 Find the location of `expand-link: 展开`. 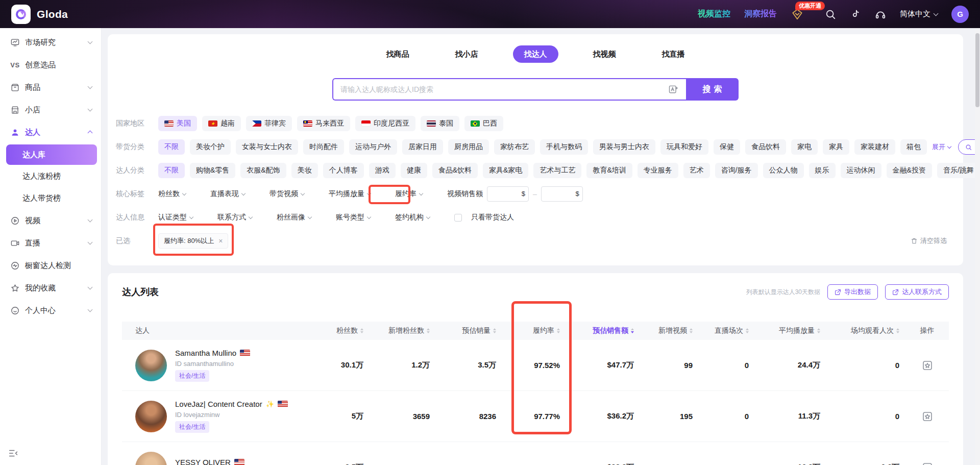

expand-link: 展开 is located at coordinates (941, 147).